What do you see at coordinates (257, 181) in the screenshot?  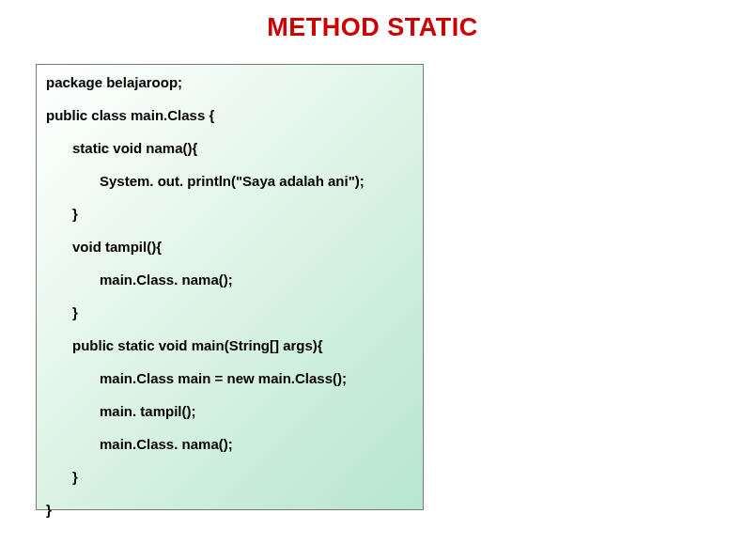 I see `code-line: System. out. println("Saya adalah ani");` at bounding box center [257, 181].